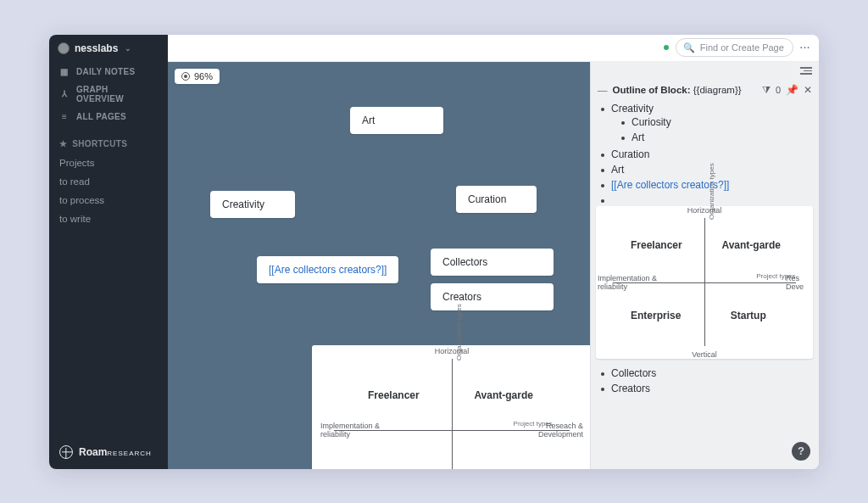 The height and width of the screenshot is (503, 868). What do you see at coordinates (801, 451) in the screenshot?
I see `help-button: ?` at bounding box center [801, 451].